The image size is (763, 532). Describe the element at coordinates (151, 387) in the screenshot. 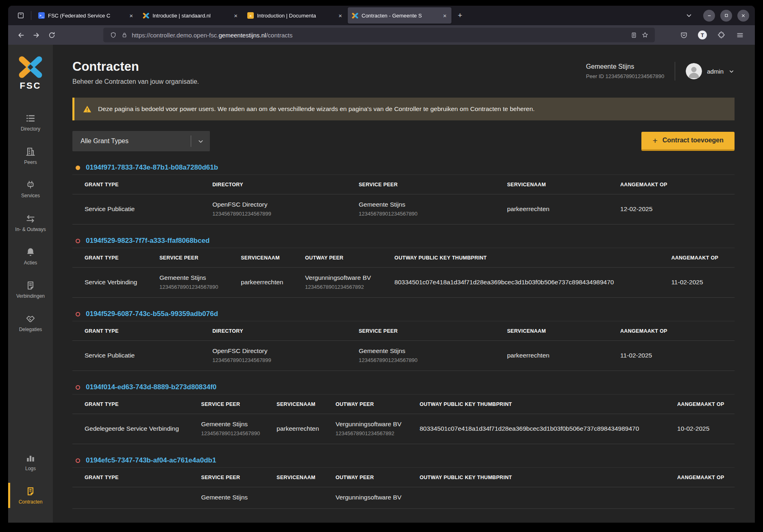

I see `contract-id-link: 0194f014-ed63-743d-8889-b273d80834f0` at that location.